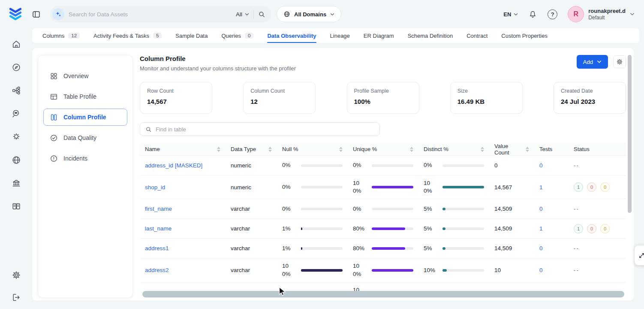 This screenshot has width=644, height=309. I want to click on insights-icon, so click(16, 137).